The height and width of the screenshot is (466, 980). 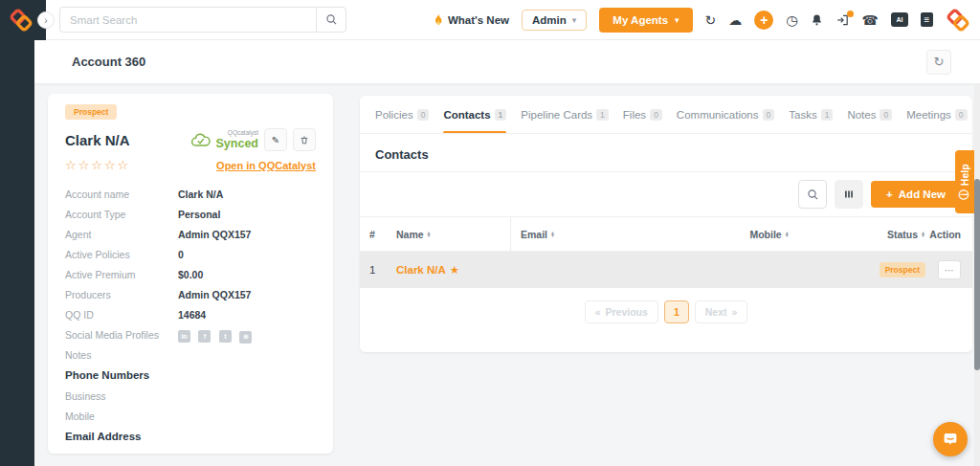 What do you see at coordinates (645, 20) in the screenshot?
I see `my-agents-button: My Agents ▾` at bounding box center [645, 20].